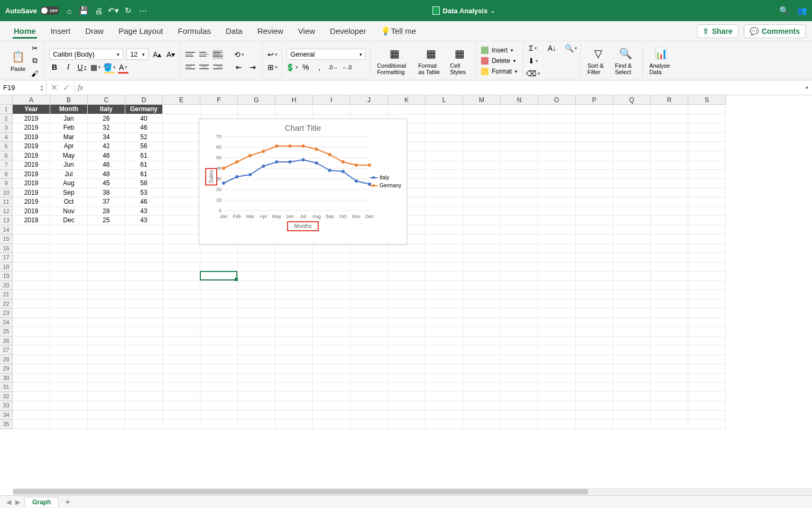 The width and height of the screenshot is (812, 508). Describe the element at coordinates (6, 221) in the screenshot. I see `row-header: 13` at that location.